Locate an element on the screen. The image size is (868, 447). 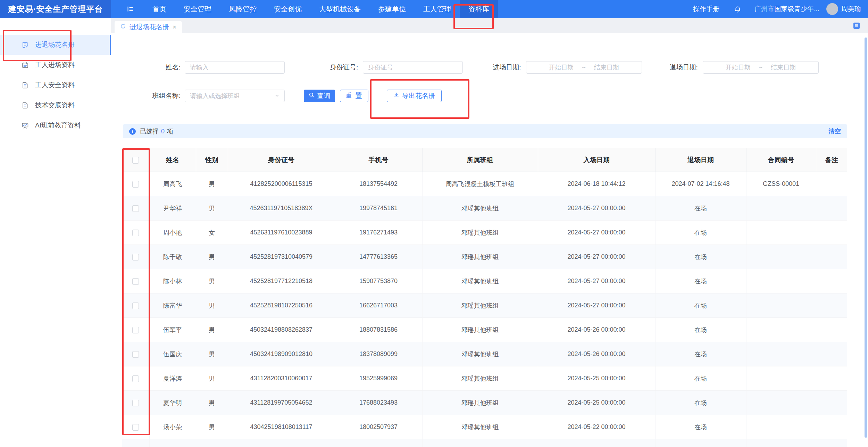
table-row: 汤小荣男43042519810801311718002507937邓瑶其他班组2… is located at coordinates (485, 427).